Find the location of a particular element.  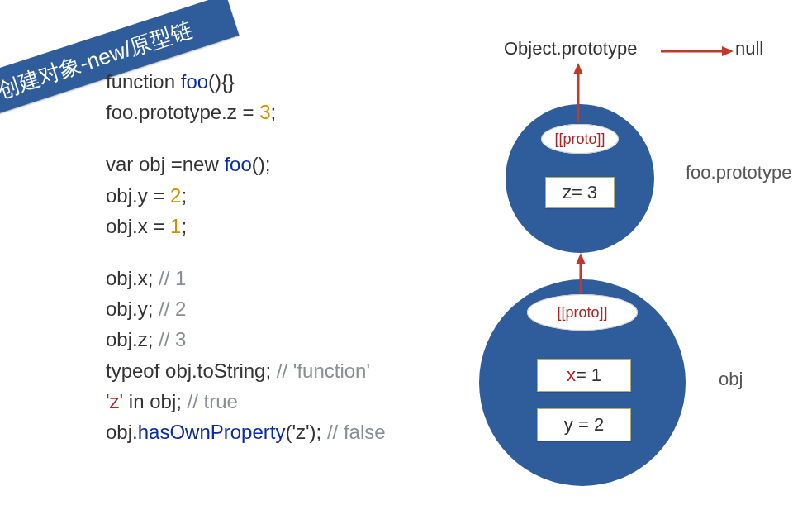

comment: // 'function' is located at coordinates (324, 370).